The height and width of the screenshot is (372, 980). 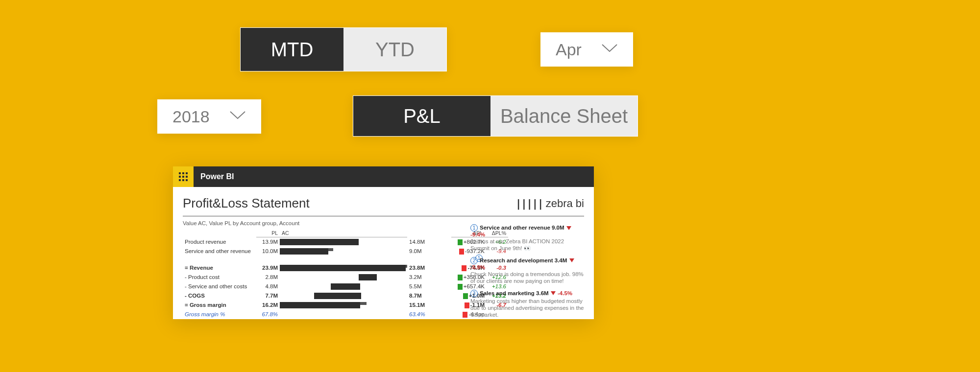 What do you see at coordinates (514, 293) in the screenshot?
I see `comment-title: Sales and marketing 3.6M` at bounding box center [514, 293].